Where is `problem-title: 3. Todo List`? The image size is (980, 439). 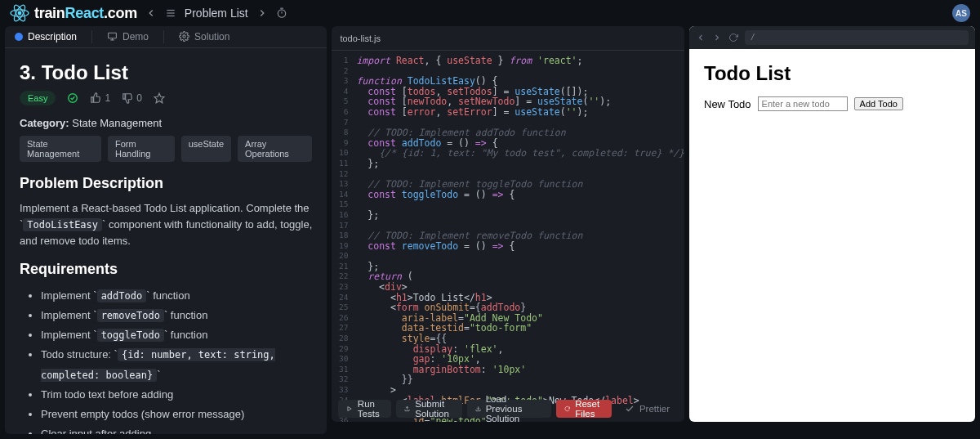
problem-title: 3. Todo List is located at coordinates (166, 73).